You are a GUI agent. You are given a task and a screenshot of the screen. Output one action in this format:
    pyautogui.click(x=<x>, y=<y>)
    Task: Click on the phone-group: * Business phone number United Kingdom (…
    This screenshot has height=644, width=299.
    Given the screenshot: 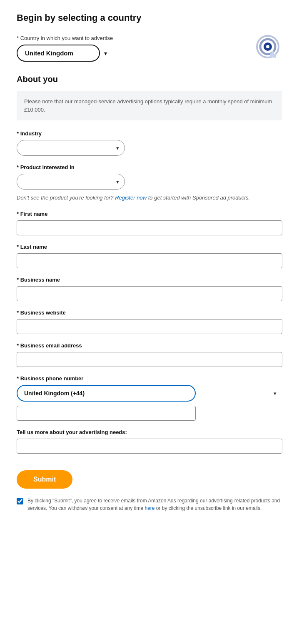 What is the action you would take?
    pyautogui.click(x=150, y=398)
    